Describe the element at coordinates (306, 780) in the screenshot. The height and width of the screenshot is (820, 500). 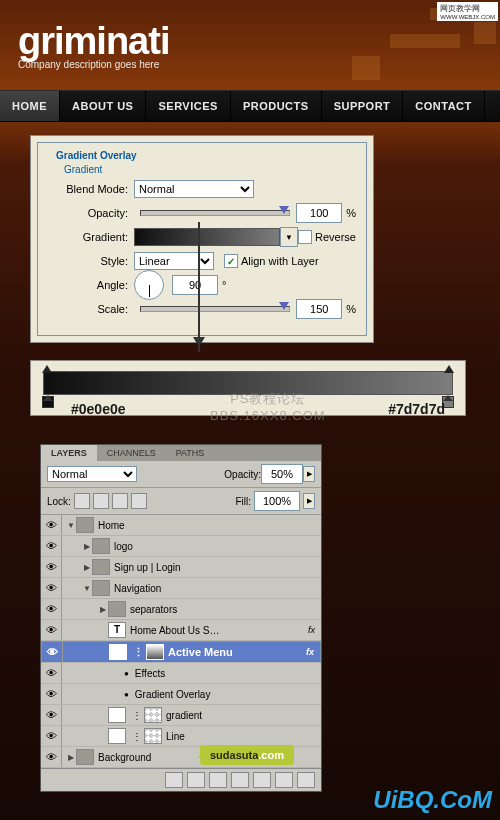
I see `delete-layer-icon` at that location.